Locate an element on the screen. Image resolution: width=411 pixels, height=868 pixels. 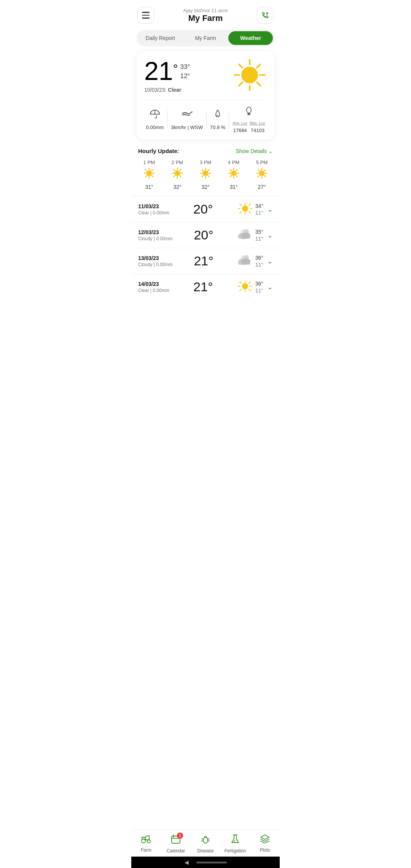
lux-stat: Avg. Lux Max. Lux 17684 74103 is located at coordinates (249, 120).